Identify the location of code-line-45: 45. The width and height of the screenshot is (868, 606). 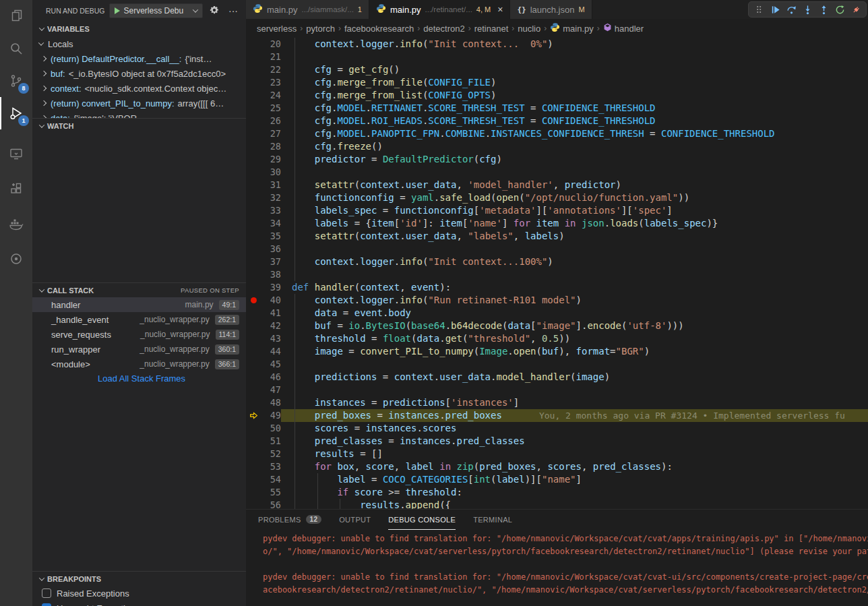
(557, 364).